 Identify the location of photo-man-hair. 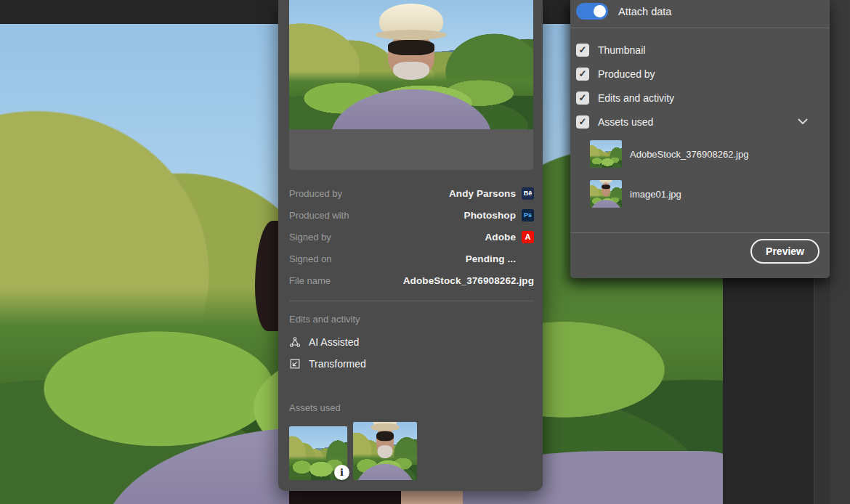
(267, 276).